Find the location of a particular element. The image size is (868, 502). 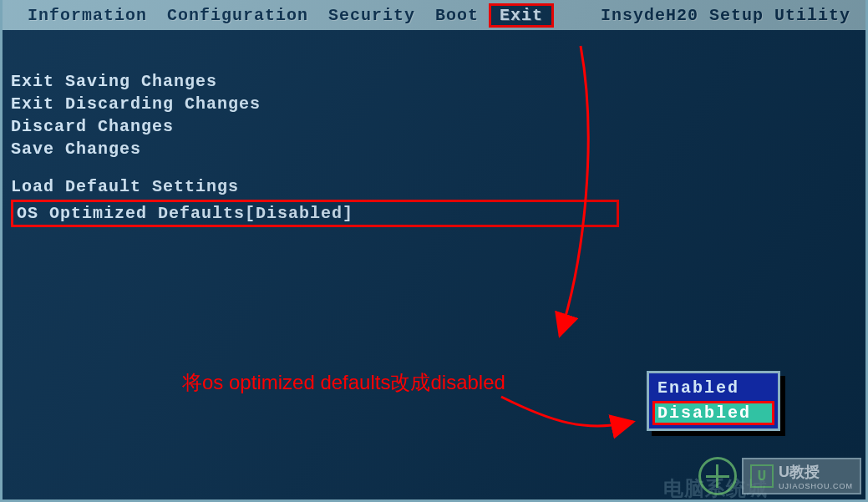

menu-os-optimized-defaults: OS Optimized Defaults [Disabled] is located at coordinates (434, 214).